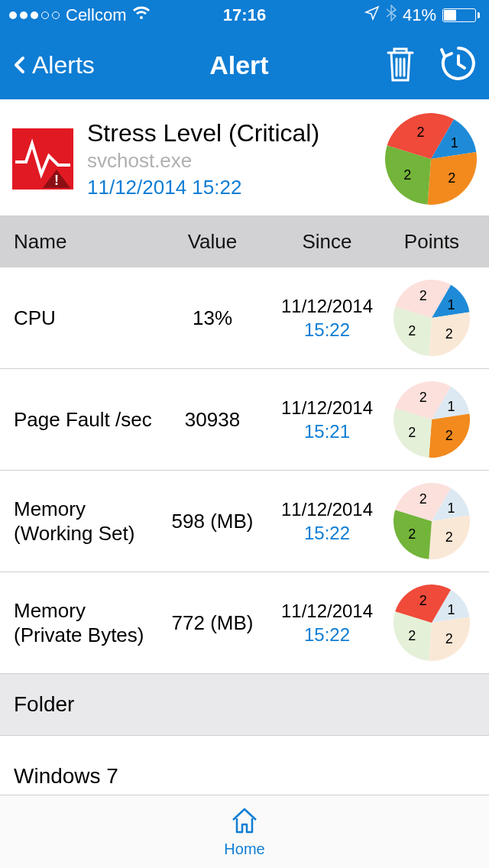 This screenshot has height=868, width=489. I want to click on delete-button, so click(400, 65).